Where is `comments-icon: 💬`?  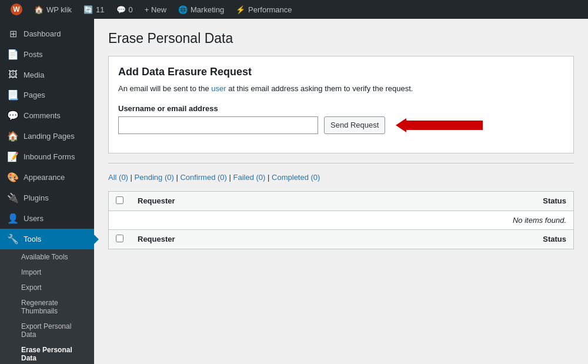
comments-icon: 💬 is located at coordinates (121, 9).